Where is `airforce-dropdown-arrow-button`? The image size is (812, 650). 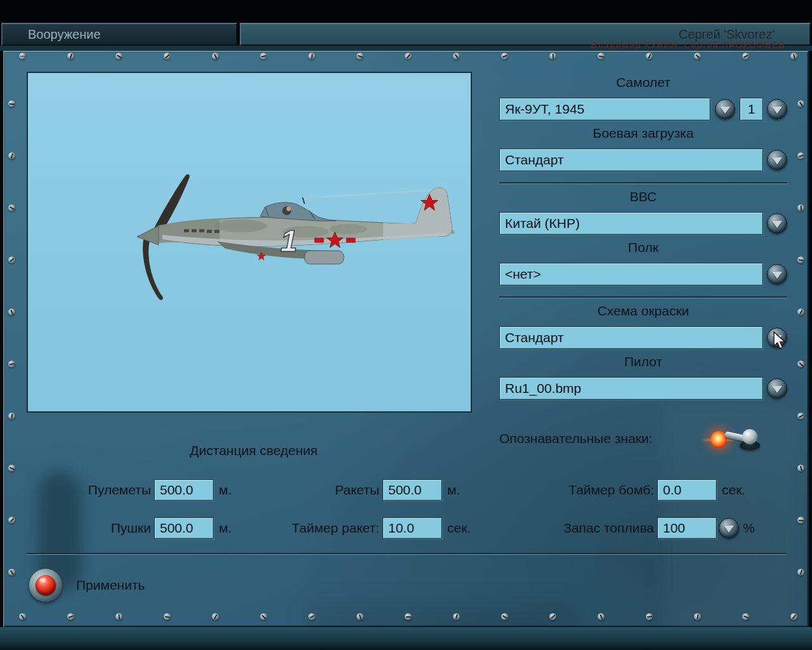
airforce-dropdown-arrow-button is located at coordinates (777, 223).